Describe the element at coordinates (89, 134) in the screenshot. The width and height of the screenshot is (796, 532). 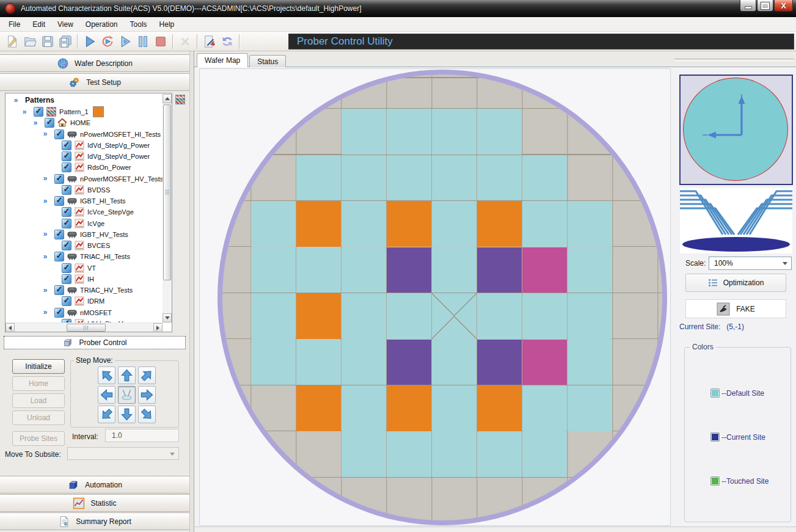
I see `tree-item-npowermosfet-hi-tests: »nPowerMOSFET_HI_Tests` at that location.